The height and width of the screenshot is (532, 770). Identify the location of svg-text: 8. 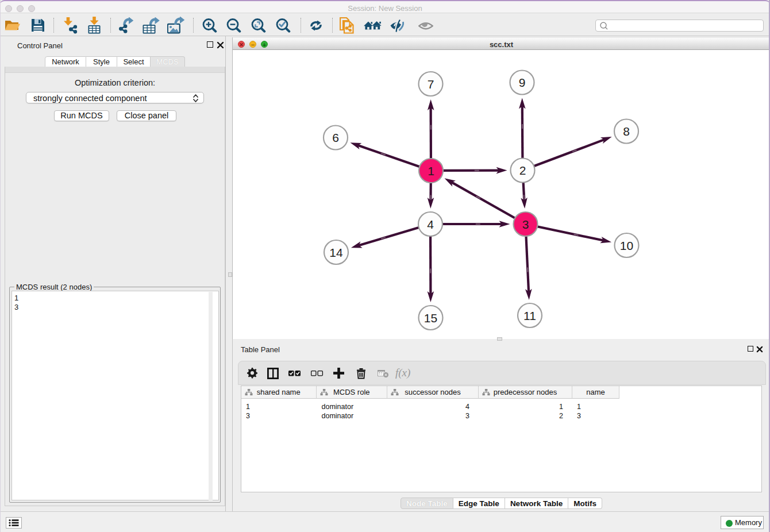
(626, 131).